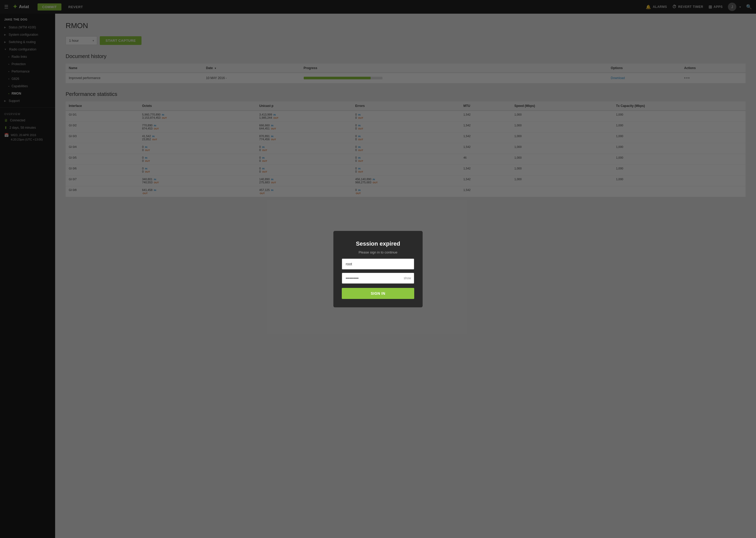  Describe the element at coordinates (407, 278) in the screenshot. I see `show-password-button: show` at that location.